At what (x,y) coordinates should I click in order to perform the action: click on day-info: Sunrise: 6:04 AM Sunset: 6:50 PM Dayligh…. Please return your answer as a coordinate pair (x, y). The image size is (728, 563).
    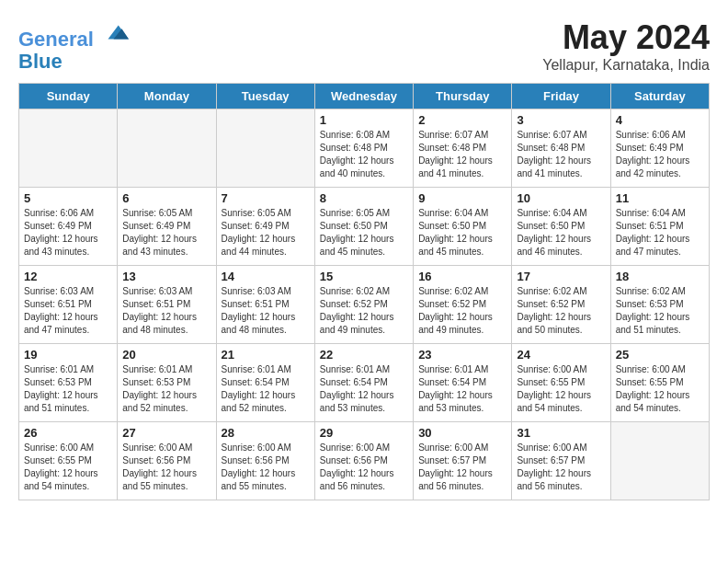
    Looking at the image, I should click on (561, 233).